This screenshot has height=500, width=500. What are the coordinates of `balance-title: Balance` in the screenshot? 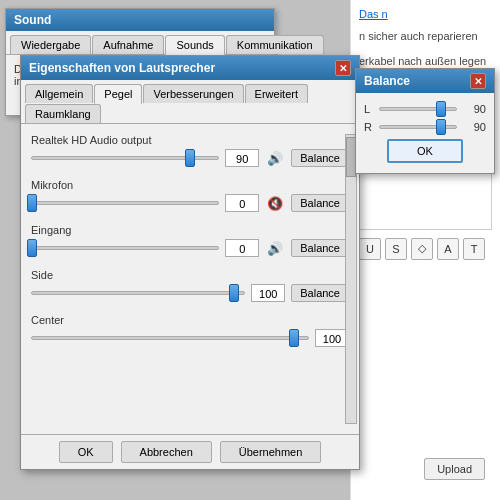 It's located at (387, 81).